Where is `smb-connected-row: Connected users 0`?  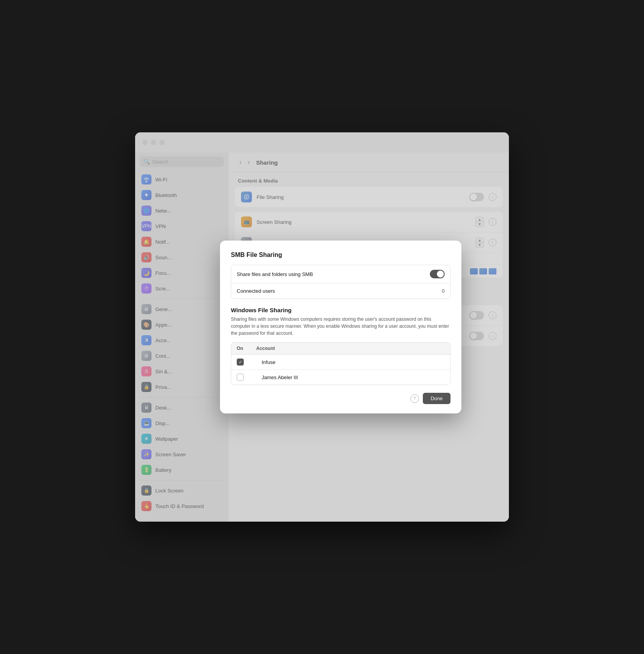
smb-connected-row: Connected users 0 is located at coordinates (341, 291).